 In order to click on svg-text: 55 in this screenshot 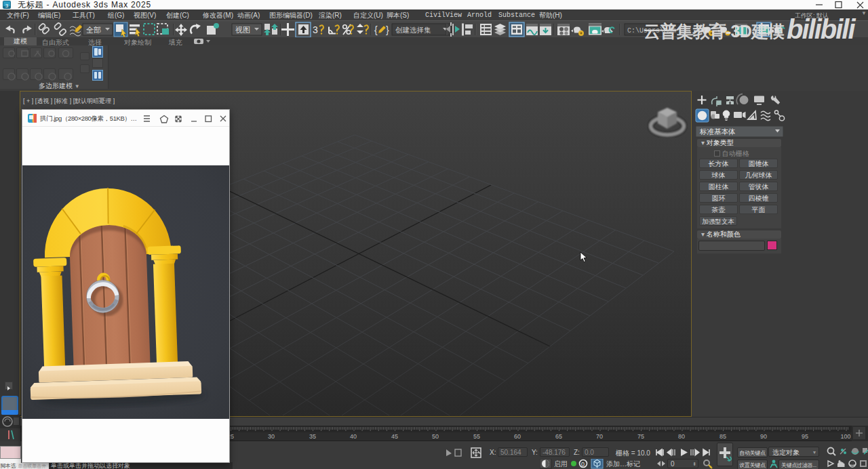, I will do `click(477, 436)`.